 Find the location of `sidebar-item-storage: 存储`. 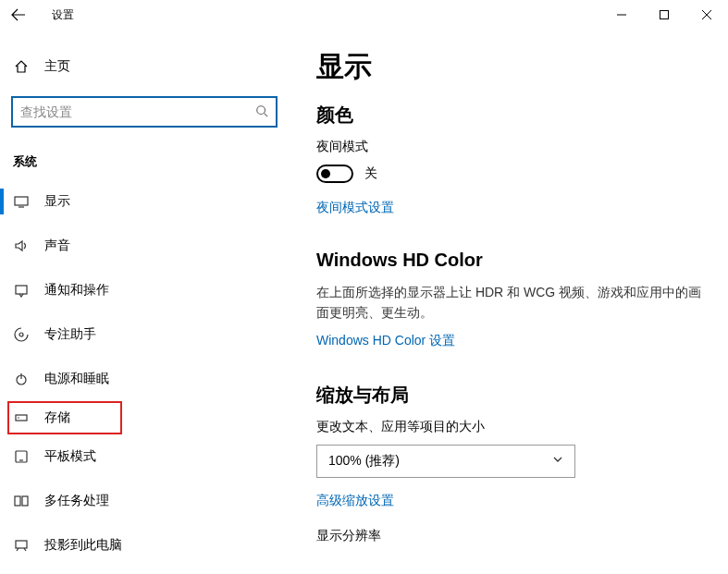

sidebar-item-storage: 存储 is located at coordinates (65, 418).